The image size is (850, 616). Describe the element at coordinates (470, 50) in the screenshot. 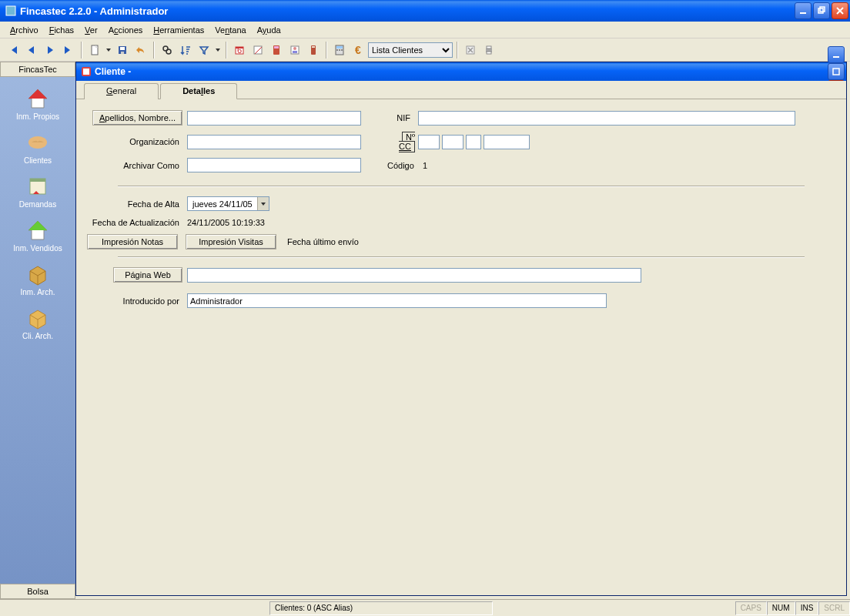

I see `delete-icon` at that location.